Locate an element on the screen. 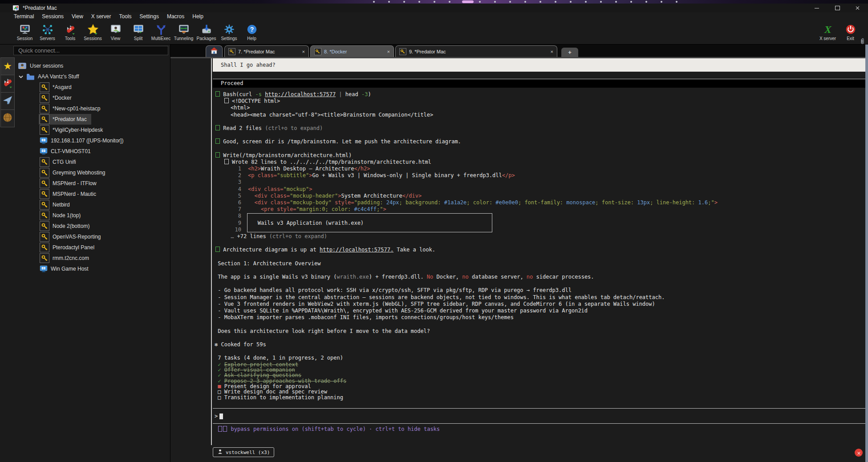  session-item-mspnerd-mautic: MSPNerd - Mautic is located at coordinates (93, 194).